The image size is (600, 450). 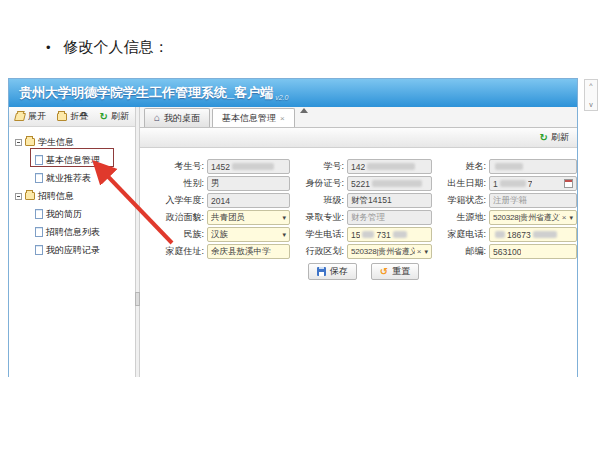 I want to click on field-postcode: 邮编: 563100, so click(x=504, y=252).